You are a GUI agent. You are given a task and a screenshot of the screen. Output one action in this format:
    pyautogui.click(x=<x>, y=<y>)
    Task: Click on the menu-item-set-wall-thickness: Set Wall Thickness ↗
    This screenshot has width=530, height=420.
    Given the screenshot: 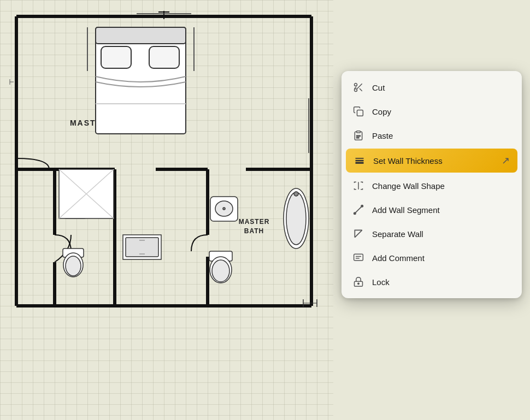 What is the action you would take?
    pyautogui.click(x=432, y=161)
    